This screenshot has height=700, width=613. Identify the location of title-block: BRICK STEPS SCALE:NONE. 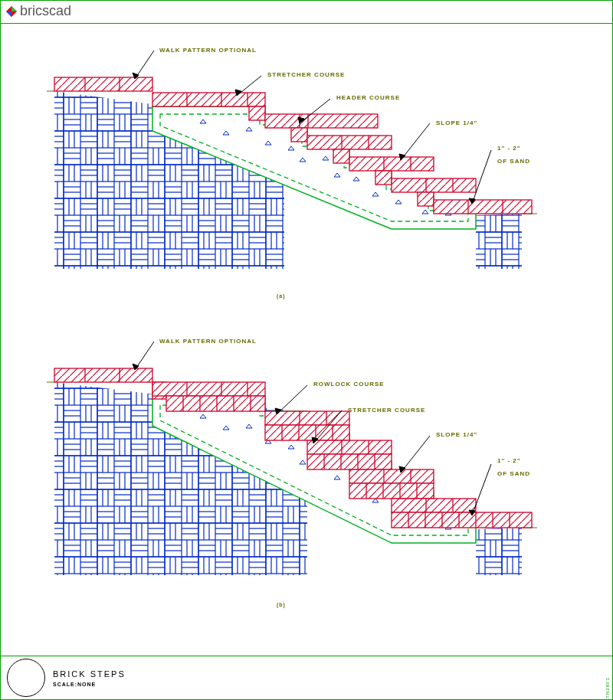
(306, 677).